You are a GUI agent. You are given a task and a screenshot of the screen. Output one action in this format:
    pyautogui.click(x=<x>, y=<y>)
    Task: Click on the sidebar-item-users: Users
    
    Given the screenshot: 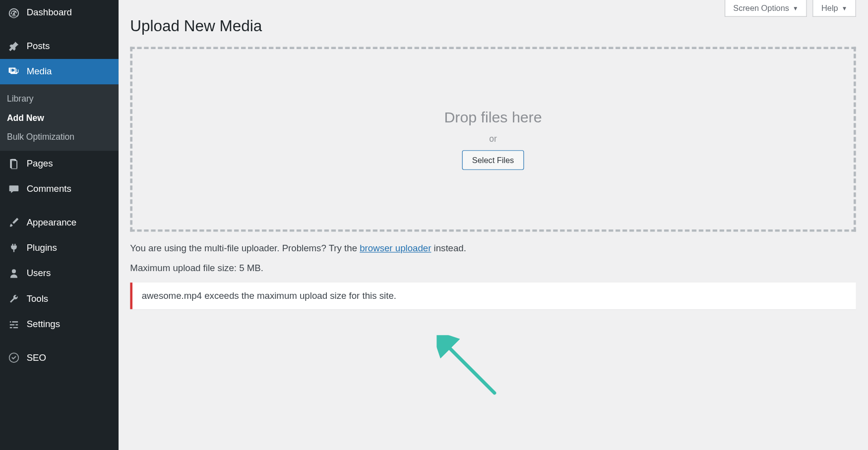 What is the action you would take?
    pyautogui.click(x=60, y=274)
    